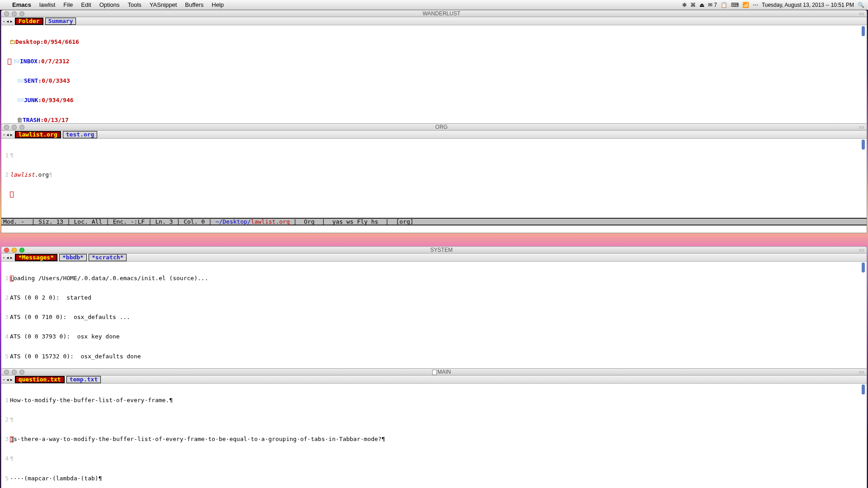 The width and height of the screenshot is (868, 488). Describe the element at coordinates (86, 5) in the screenshot. I see `menu-edit: Edit` at that location.